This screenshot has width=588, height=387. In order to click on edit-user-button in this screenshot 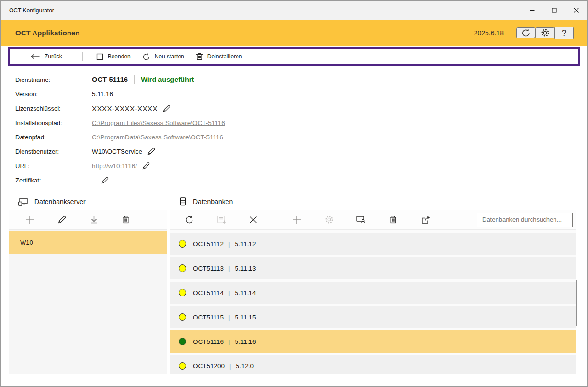, I will do `click(151, 151)`.